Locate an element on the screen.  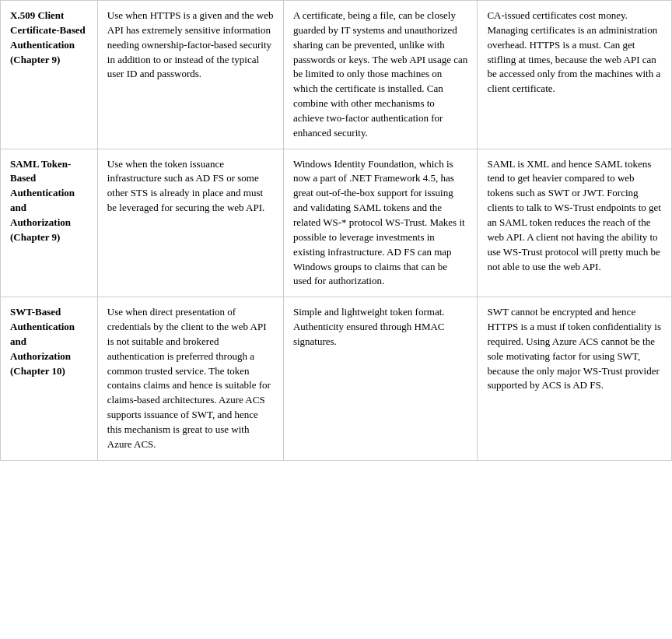
row-x509-col4: CA-issued certificates cost money. Manag… is located at coordinates (575, 75).